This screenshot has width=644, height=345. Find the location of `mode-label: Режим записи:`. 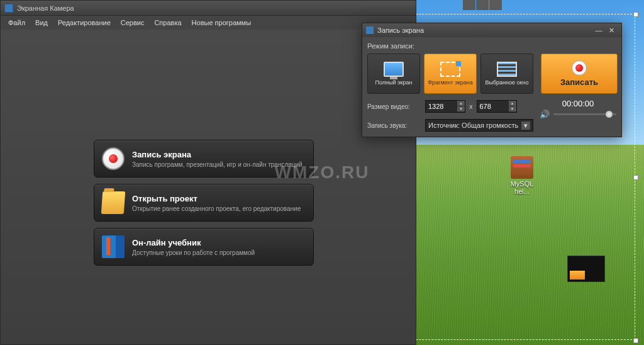

mode-label: Режим записи: is located at coordinates (492, 46).